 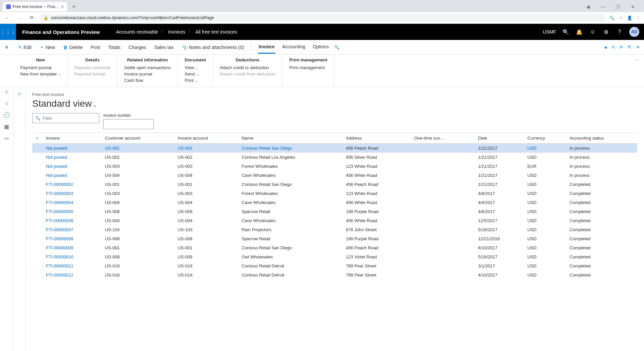 I want to click on cell-invoice: FTI-00000009, so click(x=72, y=248).